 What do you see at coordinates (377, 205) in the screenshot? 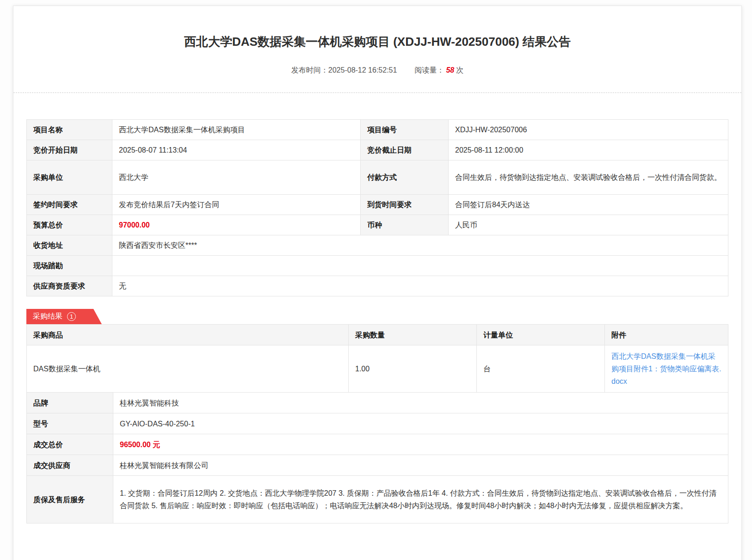
I see `table-row: 签约时间要求 发布竞价结果后7天内签订合同 到货时间要求 合同签订后84天内送达` at bounding box center [377, 205].